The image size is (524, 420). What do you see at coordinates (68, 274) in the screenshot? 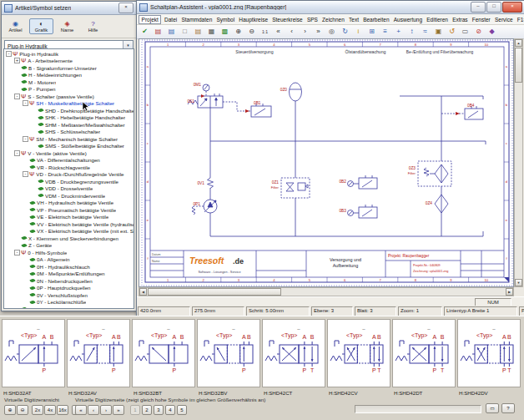
I see `tree-item: 0M - Meßpunkte/Entlüftungen` at bounding box center [68, 274].